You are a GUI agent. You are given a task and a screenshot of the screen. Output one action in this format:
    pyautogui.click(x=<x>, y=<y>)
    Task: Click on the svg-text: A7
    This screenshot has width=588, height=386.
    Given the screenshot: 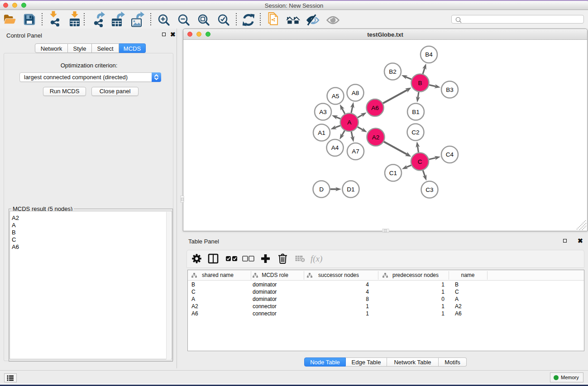 What is the action you would take?
    pyautogui.click(x=356, y=151)
    